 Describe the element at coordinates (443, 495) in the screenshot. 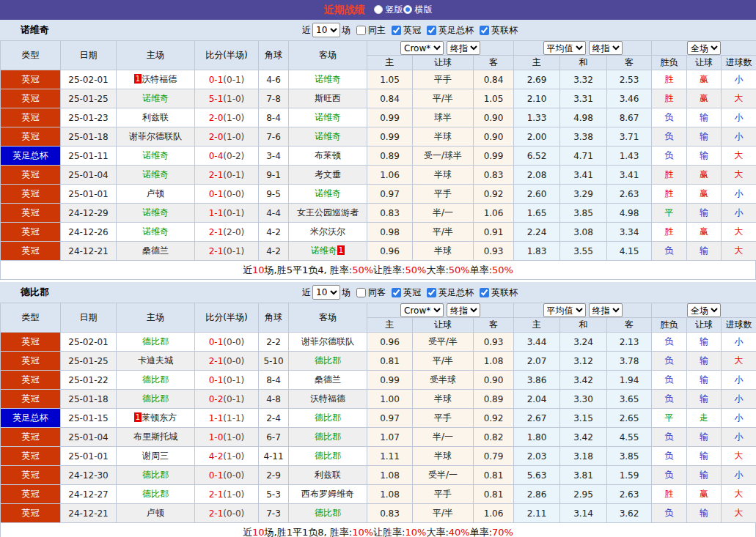

I see `handicap-line: 平手` at that location.